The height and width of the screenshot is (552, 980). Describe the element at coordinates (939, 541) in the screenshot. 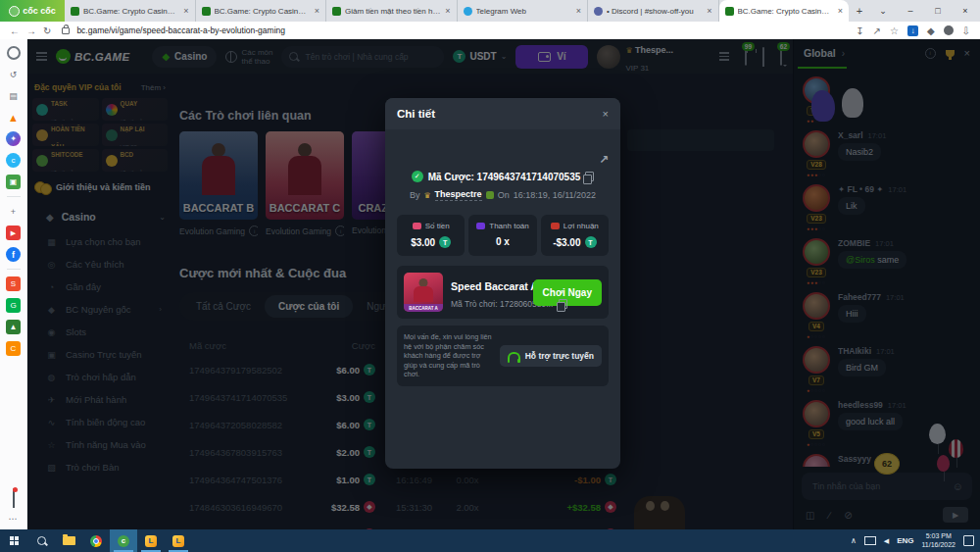

I see `clock: 5:03 PM11/16/2022` at that location.